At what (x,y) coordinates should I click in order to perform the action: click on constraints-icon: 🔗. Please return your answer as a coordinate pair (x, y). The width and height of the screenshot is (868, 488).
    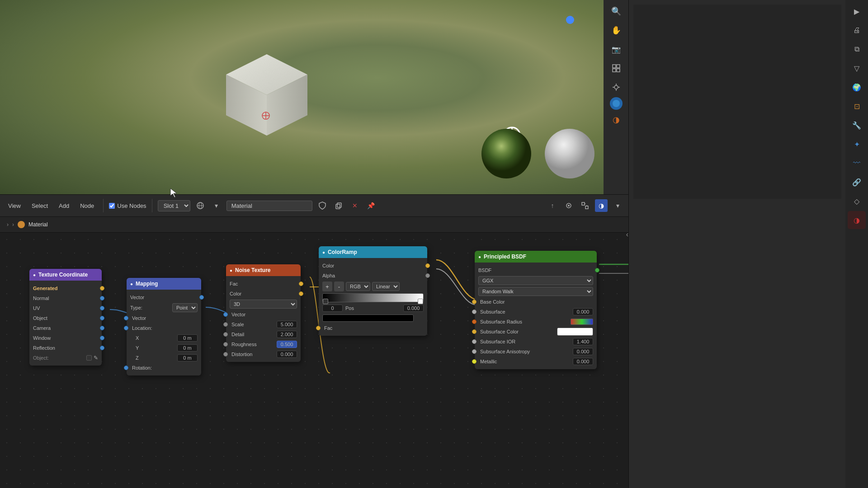
    Looking at the image, I should click on (857, 182).